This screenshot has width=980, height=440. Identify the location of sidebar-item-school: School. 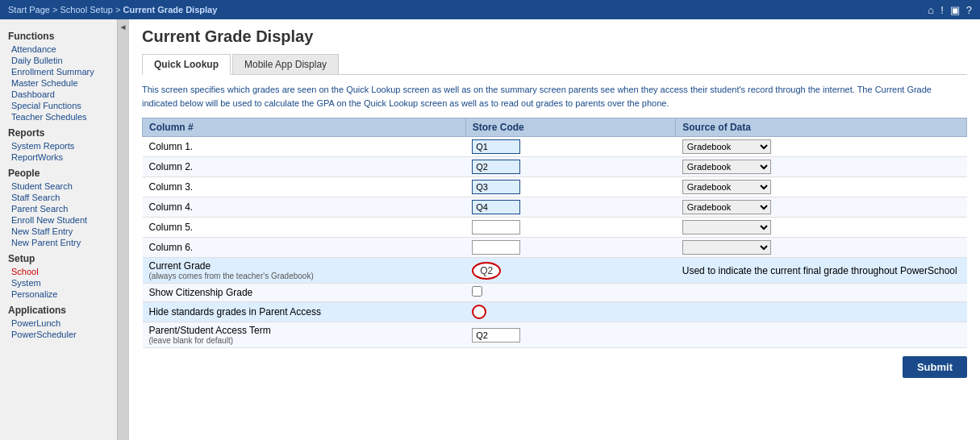
(65, 272).